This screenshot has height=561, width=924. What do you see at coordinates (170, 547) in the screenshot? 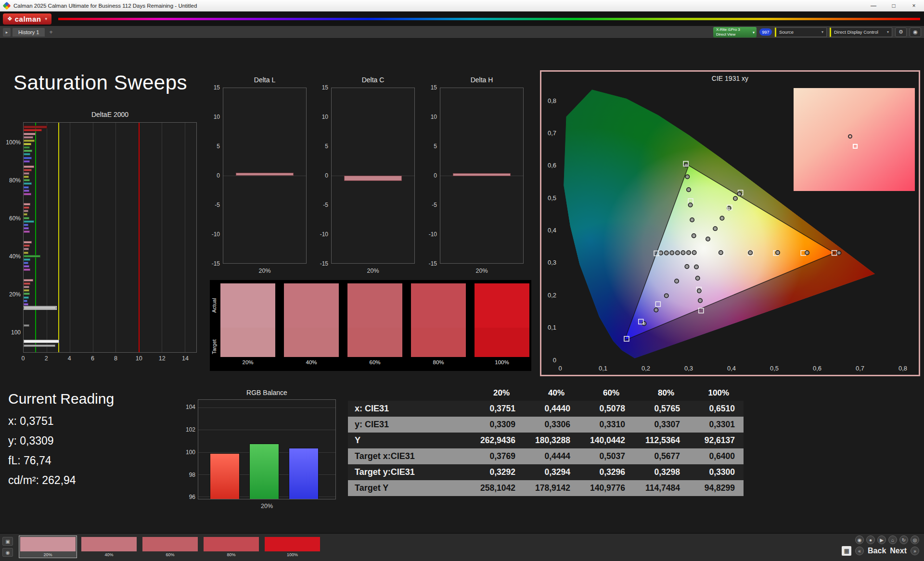
I see `pattern-swatch-60: 60%` at bounding box center [170, 547].